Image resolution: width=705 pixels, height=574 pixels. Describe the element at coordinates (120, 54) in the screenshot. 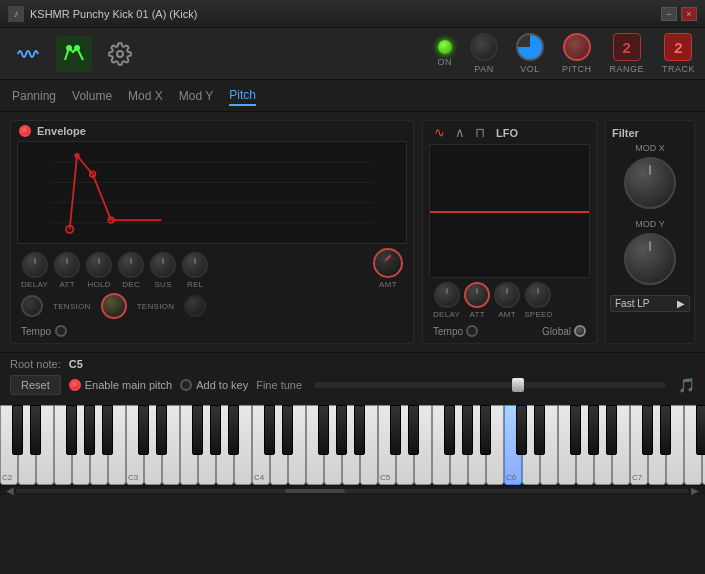

I see `settings-icon-btn` at that location.